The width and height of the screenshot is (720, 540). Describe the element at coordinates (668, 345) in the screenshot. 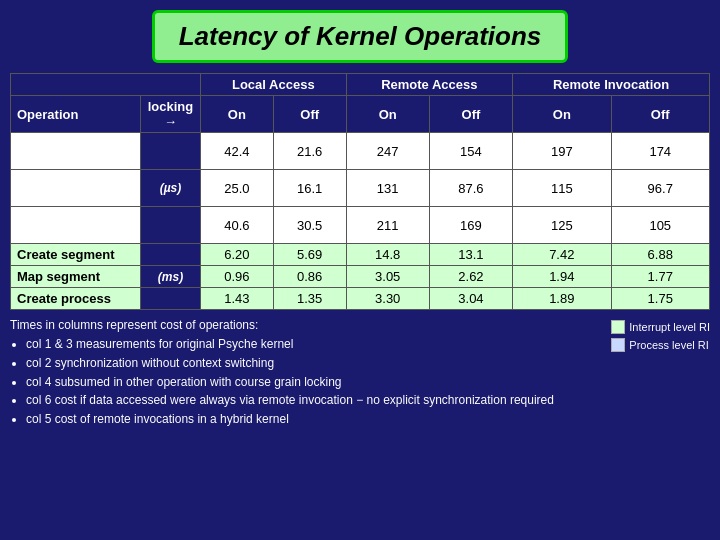

I see `process-label: Process level RI` at that location.